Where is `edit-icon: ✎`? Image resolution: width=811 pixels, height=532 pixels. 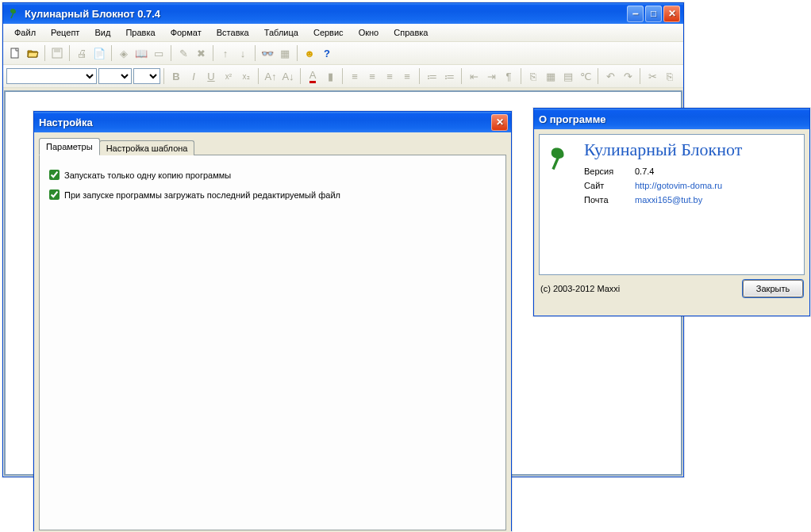 edit-icon: ✎ is located at coordinates (183, 53).